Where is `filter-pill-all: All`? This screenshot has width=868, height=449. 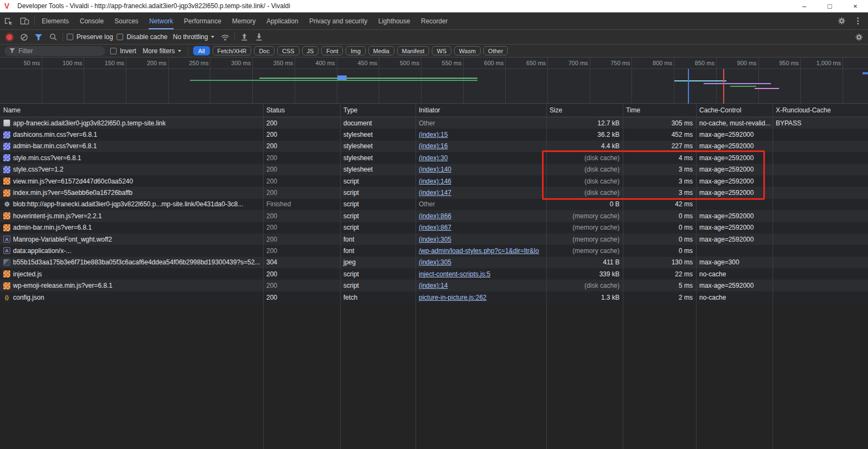
filter-pill-all: All is located at coordinates (201, 51).